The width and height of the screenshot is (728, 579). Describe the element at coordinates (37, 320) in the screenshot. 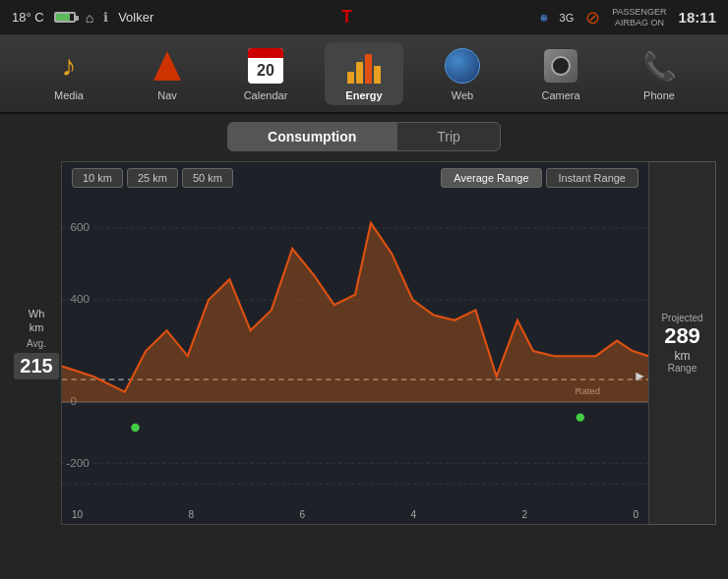

I see `wh-km-label: Whkm` at that location.